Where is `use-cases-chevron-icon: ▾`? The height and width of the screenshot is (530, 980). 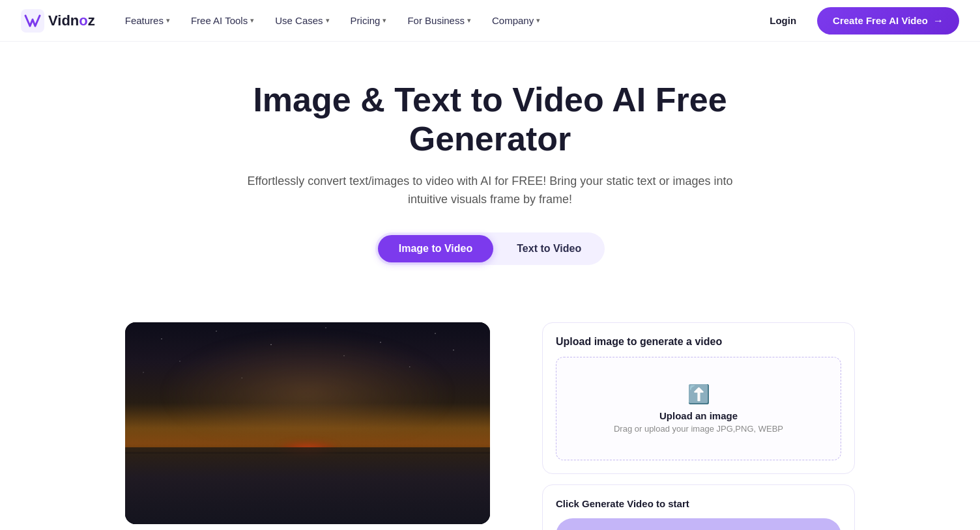
use-cases-chevron-icon: ▾ is located at coordinates (328, 21).